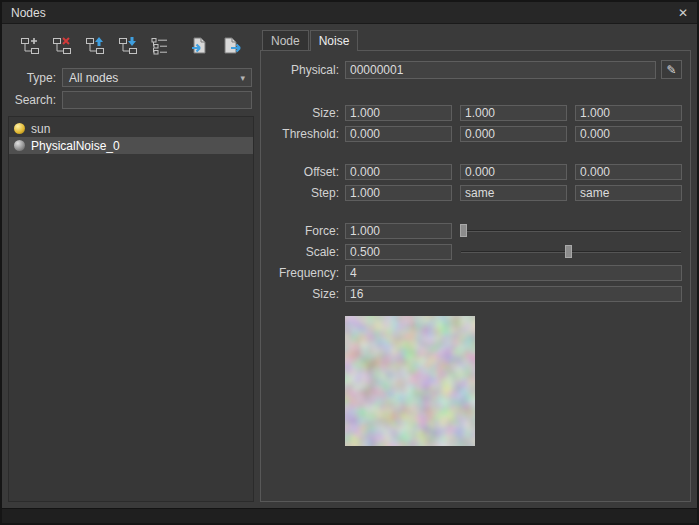  What do you see at coordinates (286, 40) in the screenshot?
I see `tab-node: Node` at bounding box center [286, 40].